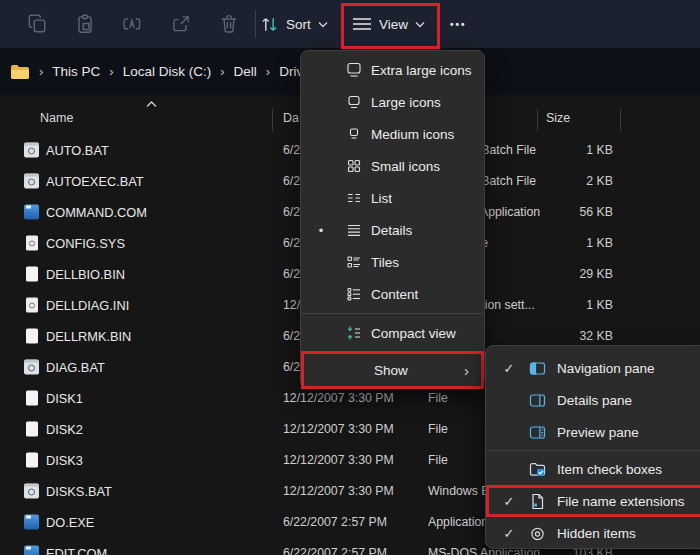 The width and height of the screenshot is (700, 555). What do you see at coordinates (168, 72) in the screenshot?
I see `breadcrumb-item-local-disk: Local Disk (C:)` at bounding box center [168, 72].